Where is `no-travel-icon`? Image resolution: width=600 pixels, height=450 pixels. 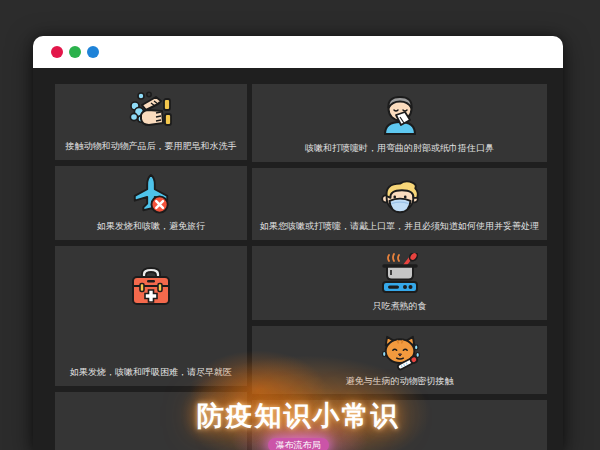
no-travel-icon is located at coordinates (151, 194).